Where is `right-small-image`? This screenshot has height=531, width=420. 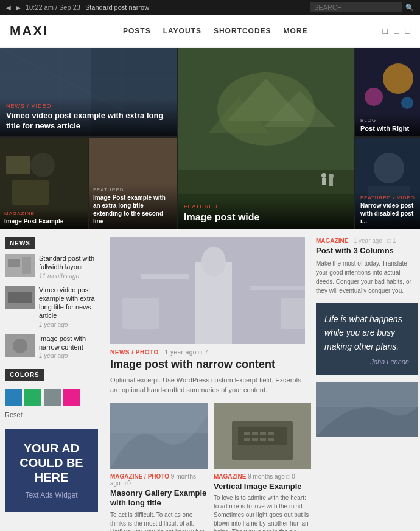 right-small-image is located at coordinates (366, 410).